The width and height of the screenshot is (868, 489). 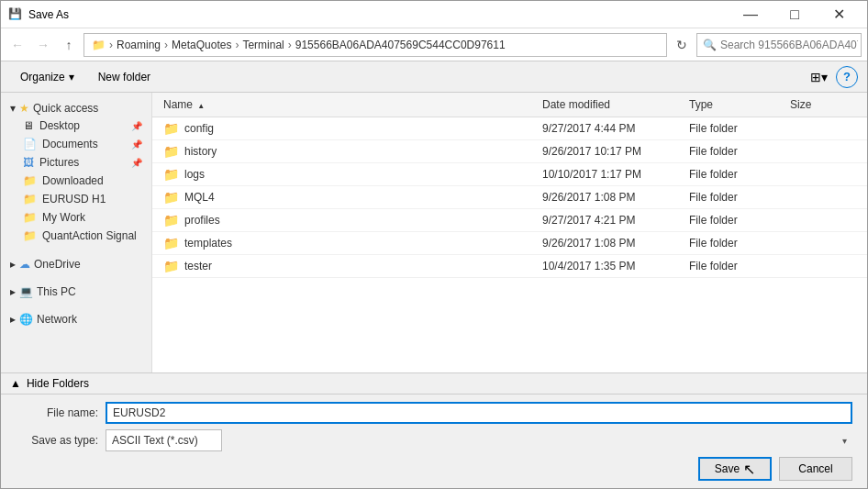 What do you see at coordinates (818, 77) in the screenshot?
I see `view-button: ⊞ ▾` at bounding box center [818, 77].